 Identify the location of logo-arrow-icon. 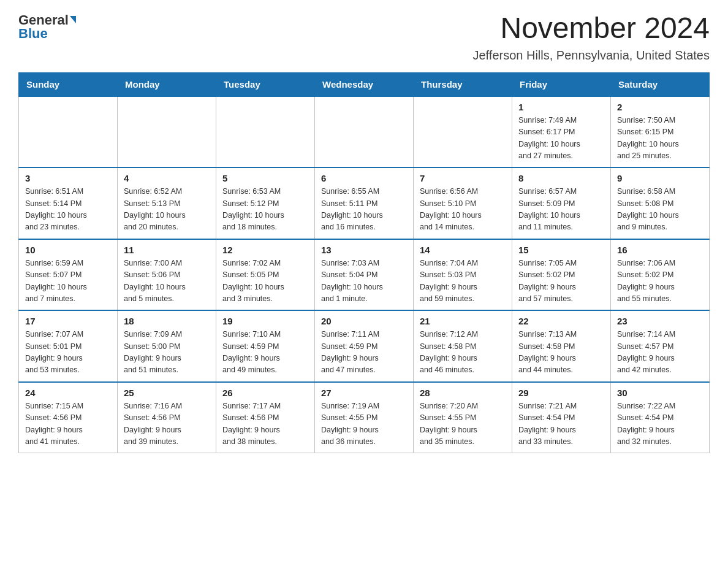
(73, 20).